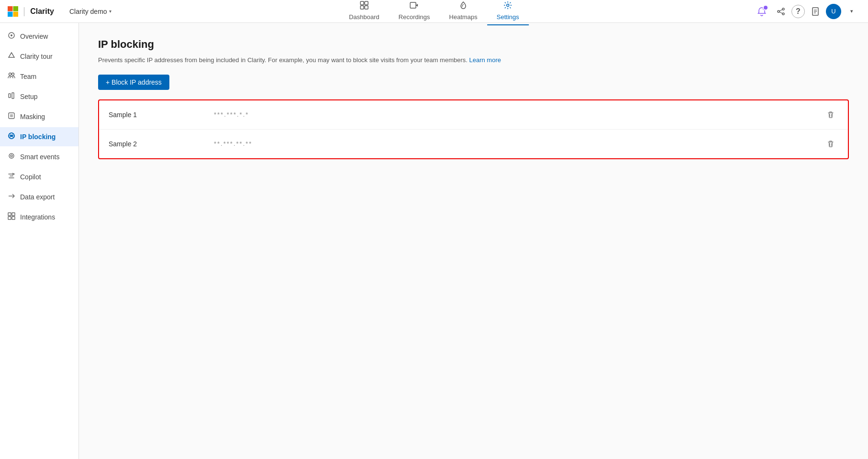  What do you see at coordinates (11, 157) in the screenshot?
I see `smart-events-icon` at bounding box center [11, 157].